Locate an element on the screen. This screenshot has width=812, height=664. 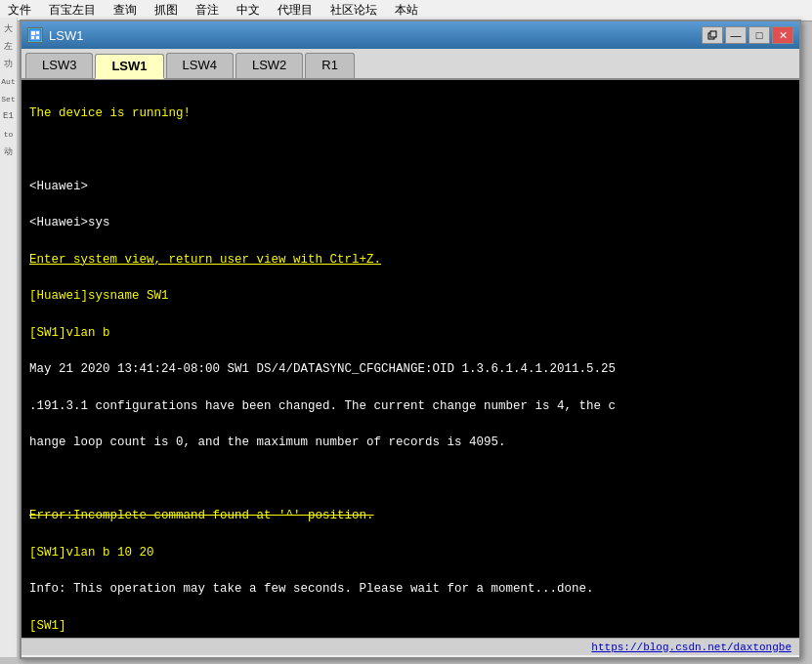
sidebar-icon-e1: E1 is located at coordinates (9, 116).